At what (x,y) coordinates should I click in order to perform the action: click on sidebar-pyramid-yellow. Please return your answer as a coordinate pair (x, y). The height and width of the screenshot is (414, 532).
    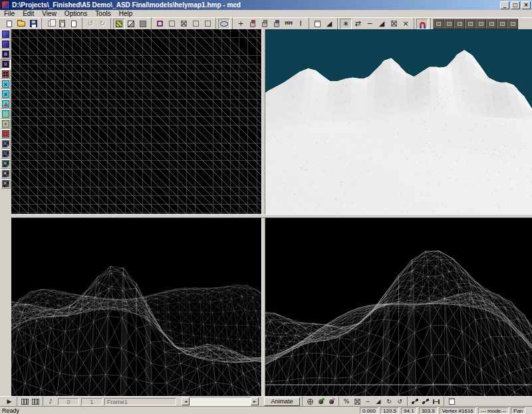
    Looking at the image, I should click on (5, 114).